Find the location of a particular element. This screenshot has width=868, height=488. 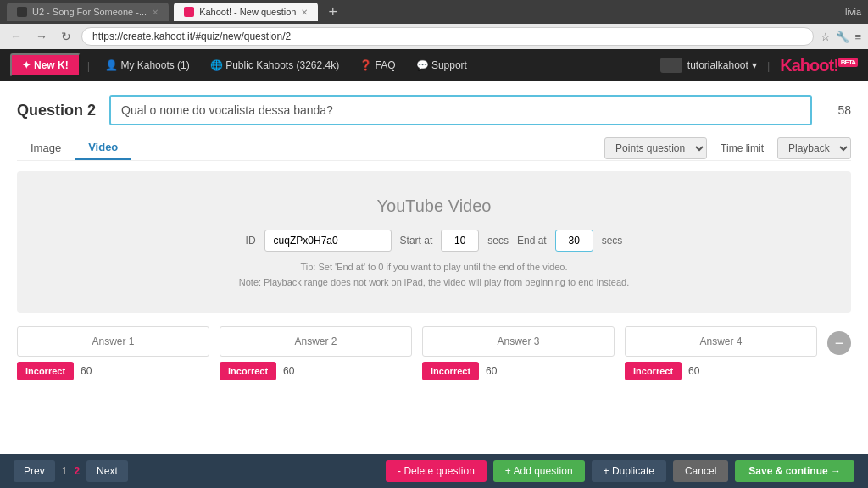

nav-user-icon is located at coordinates (671, 65).